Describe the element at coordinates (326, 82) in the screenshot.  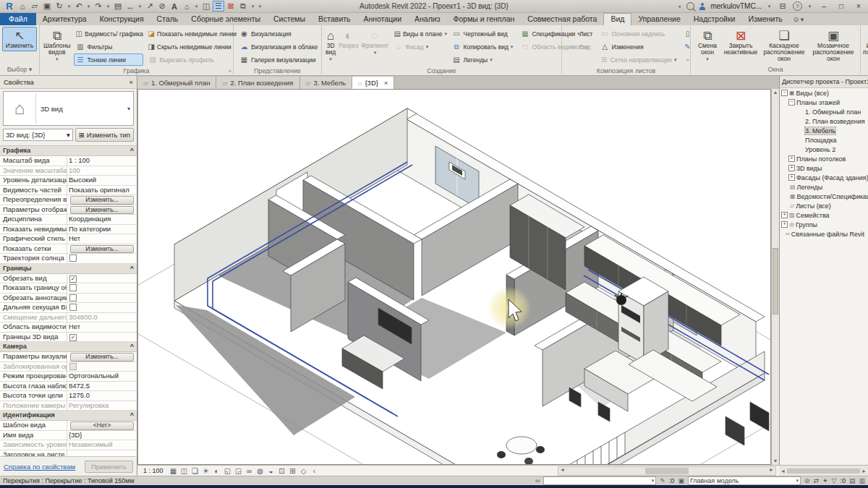
I see `view-tab-plan-3: ▱3. Мебель` at that location.